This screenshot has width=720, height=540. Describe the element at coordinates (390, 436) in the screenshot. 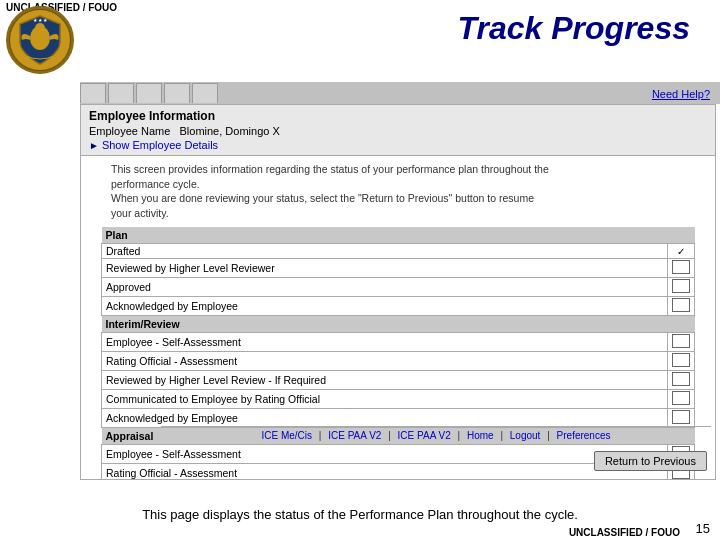

I see `footer-sep-2: |` at that location.